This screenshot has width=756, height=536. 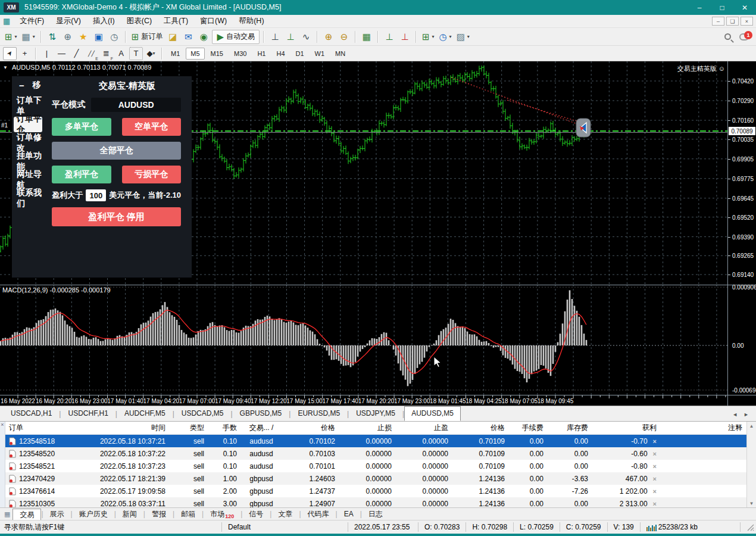 What do you see at coordinates (746, 21) in the screenshot?
I see `mdi-close-button: ×` at bounding box center [746, 21].